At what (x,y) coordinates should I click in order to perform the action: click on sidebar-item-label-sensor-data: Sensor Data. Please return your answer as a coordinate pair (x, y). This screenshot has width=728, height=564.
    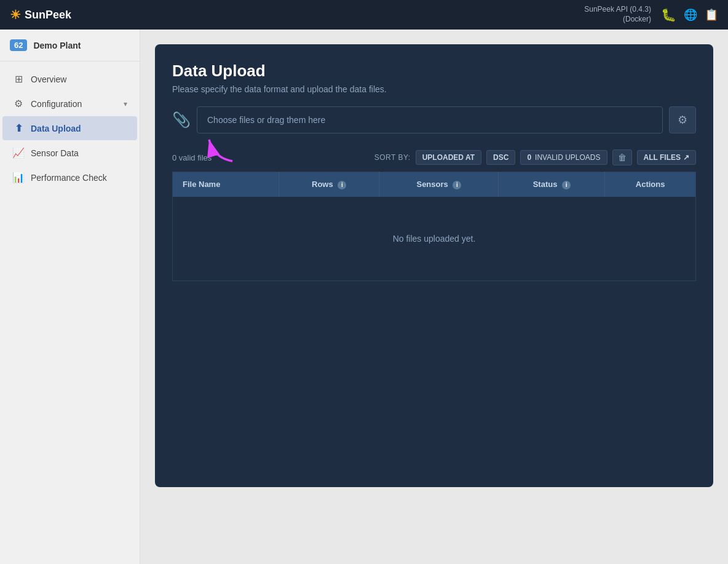
    Looking at the image, I should click on (55, 153).